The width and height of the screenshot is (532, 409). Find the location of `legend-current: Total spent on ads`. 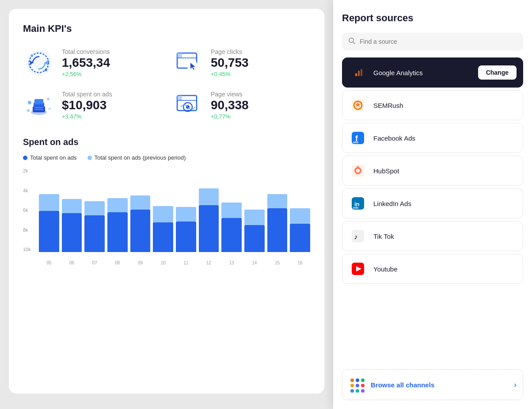

legend-current: Total spent on ads is located at coordinates (50, 157).